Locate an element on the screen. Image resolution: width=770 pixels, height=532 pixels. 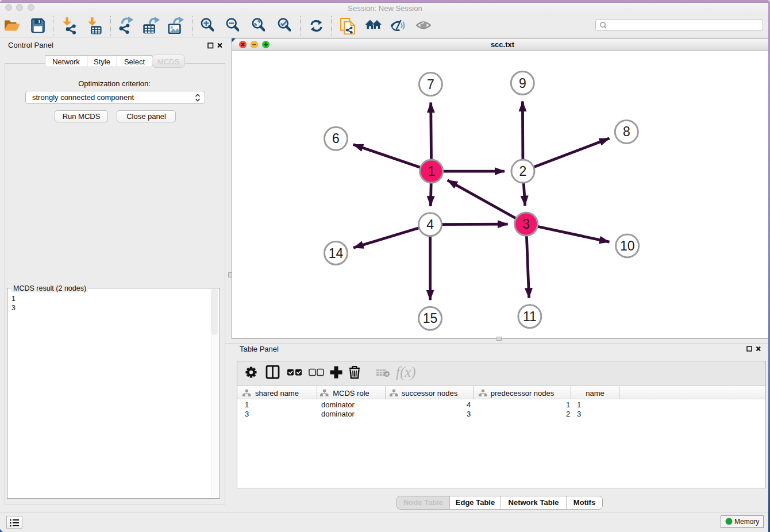
svg-text: 10 is located at coordinates (627, 246).